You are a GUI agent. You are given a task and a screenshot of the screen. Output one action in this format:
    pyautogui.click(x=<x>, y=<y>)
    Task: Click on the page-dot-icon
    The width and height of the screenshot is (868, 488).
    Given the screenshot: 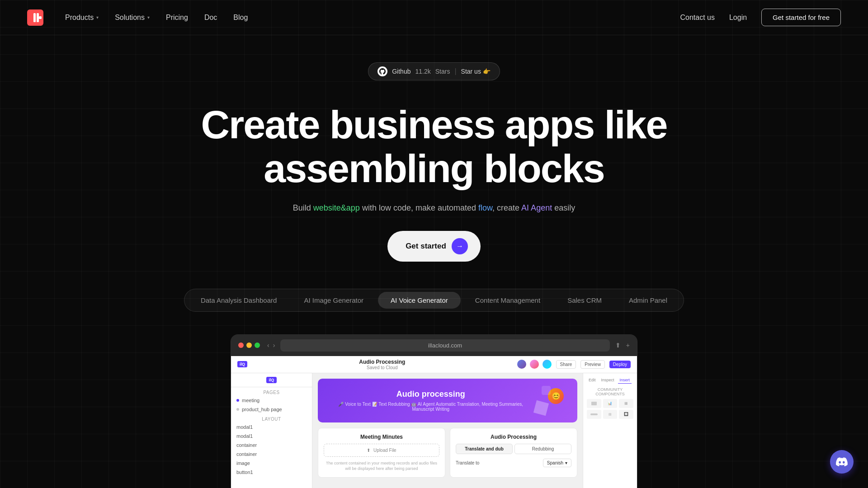 What is the action you would take?
    pyautogui.click(x=238, y=400)
    